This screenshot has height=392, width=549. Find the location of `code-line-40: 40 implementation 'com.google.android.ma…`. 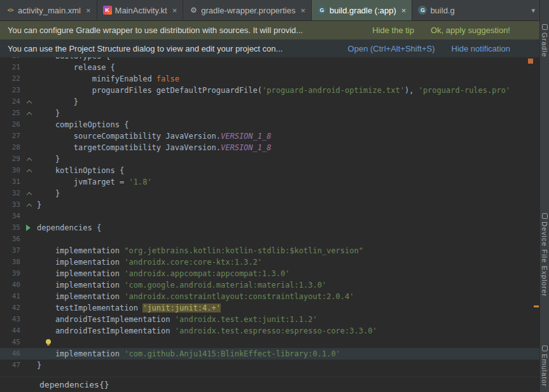

code-line-40: 40 implementation 'com.google.android.ma… is located at coordinates (270, 285).